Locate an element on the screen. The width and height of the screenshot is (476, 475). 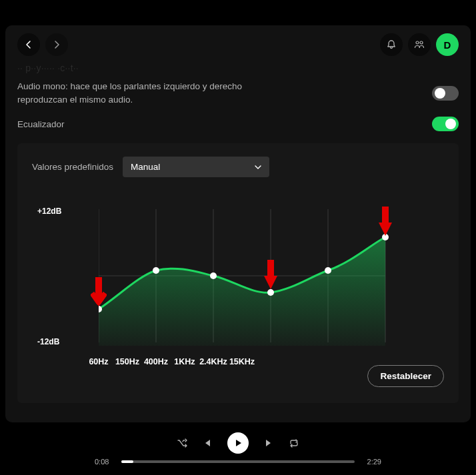
back-button is located at coordinates (29, 45).